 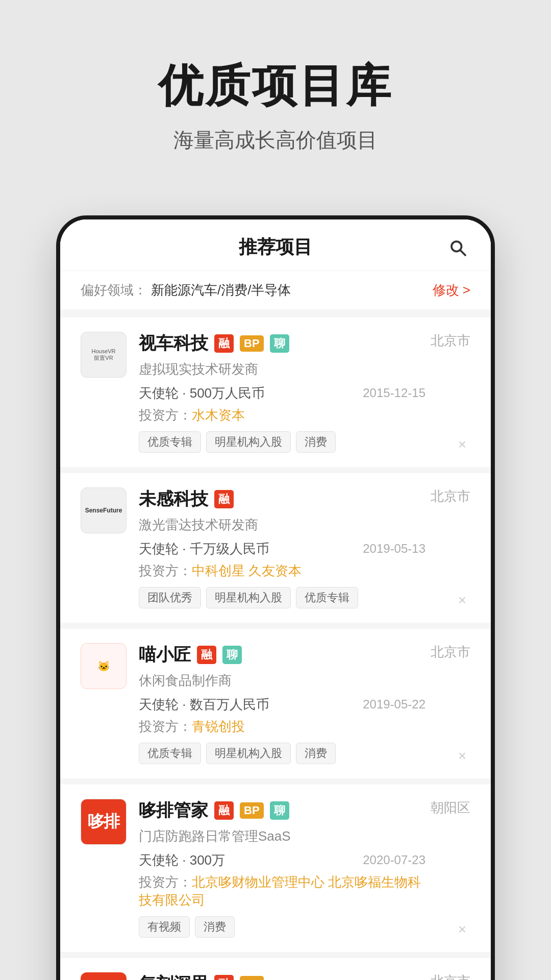 What do you see at coordinates (276, 247) in the screenshot?
I see `app-title: 推荐项目` at bounding box center [276, 247].